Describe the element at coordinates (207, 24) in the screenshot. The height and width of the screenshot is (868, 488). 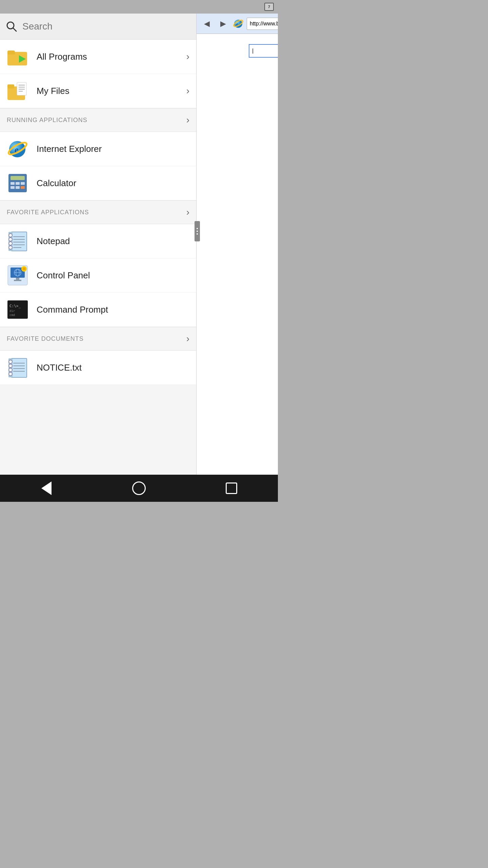
I see `browser-back-button: ◀` at that location.